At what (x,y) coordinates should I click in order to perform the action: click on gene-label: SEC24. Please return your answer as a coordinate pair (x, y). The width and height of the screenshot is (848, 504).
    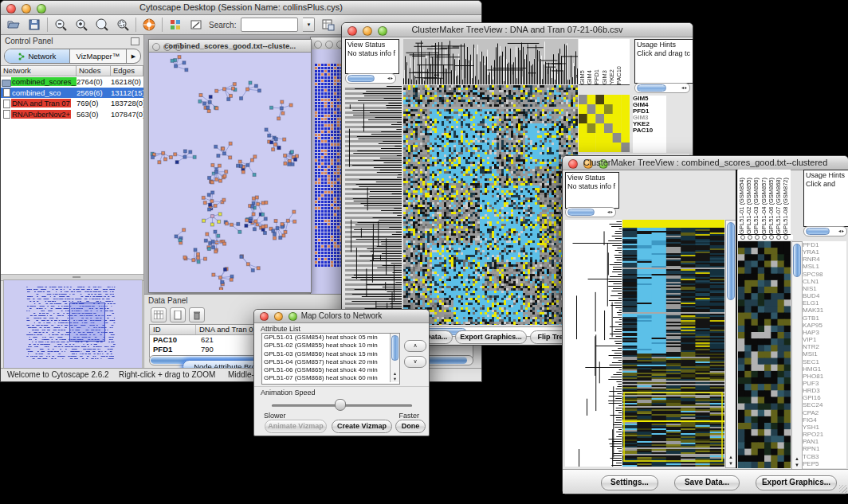
    Looking at the image, I should click on (824, 404).